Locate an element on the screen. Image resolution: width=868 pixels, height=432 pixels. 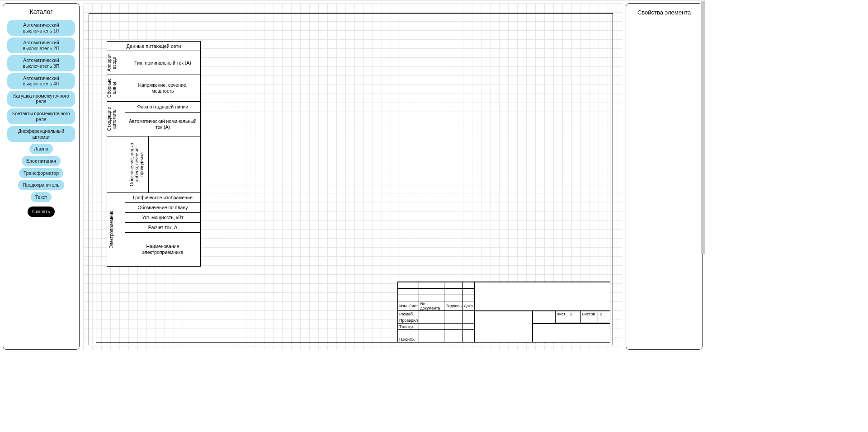
stamp-col-docnum: № документа is located at coordinates (432, 306).